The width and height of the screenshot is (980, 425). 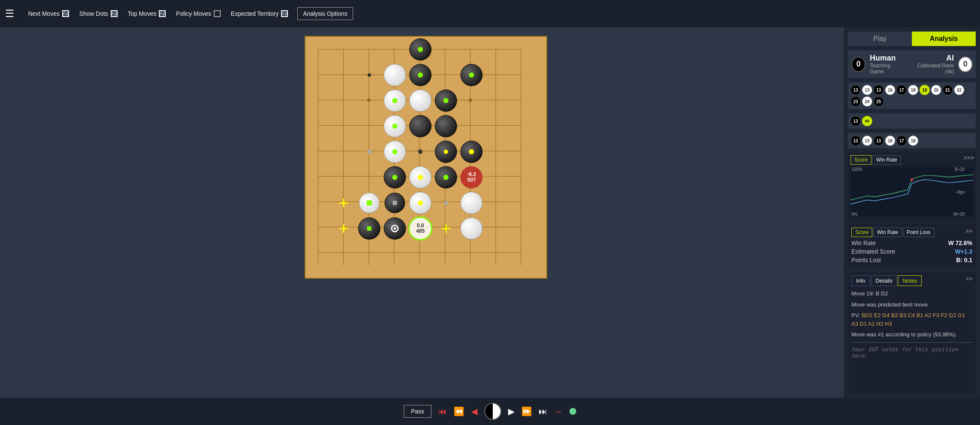 What do you see at coordinates (867, 90) in the screenshot?
I see `badge-13w: 13` at bounding box center [867, 90].